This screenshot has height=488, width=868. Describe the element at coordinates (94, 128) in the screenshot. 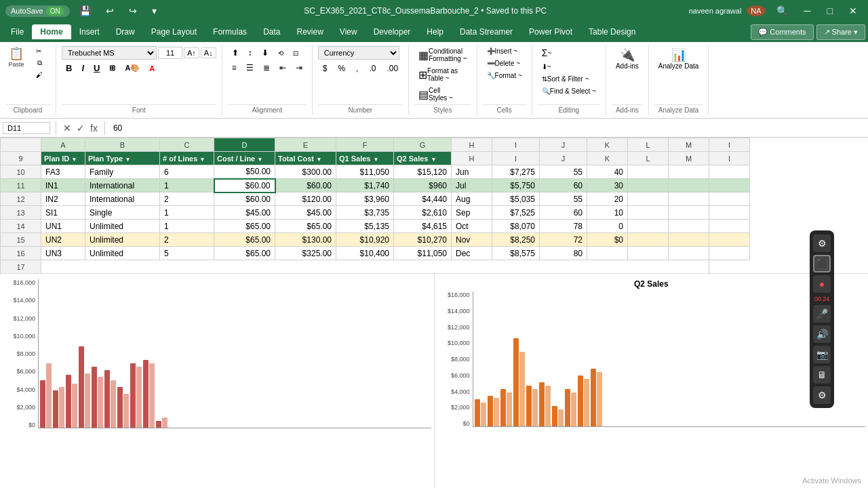

I see `insert-function-icon: fx` at that location.